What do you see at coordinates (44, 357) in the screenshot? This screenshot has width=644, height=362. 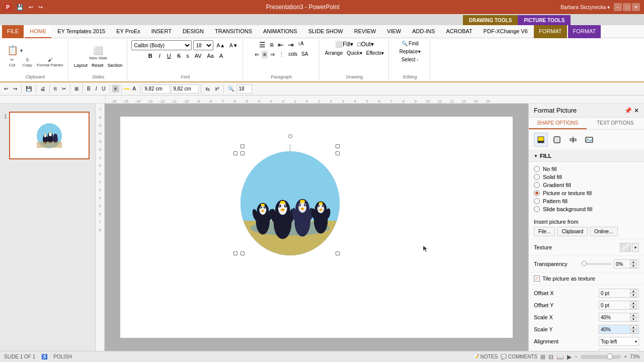 I see `accessibility-btn: ♿` at bounding box center [44, 357].